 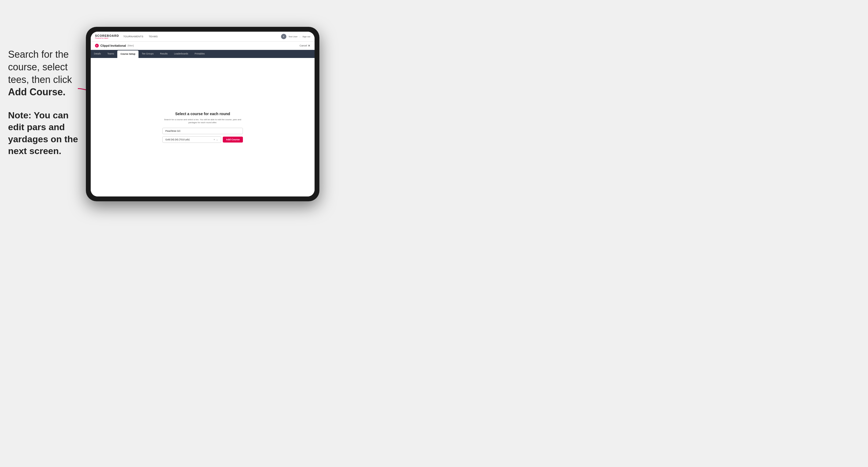 I want to click on tab-results: Results, so click(x=164, y=54).